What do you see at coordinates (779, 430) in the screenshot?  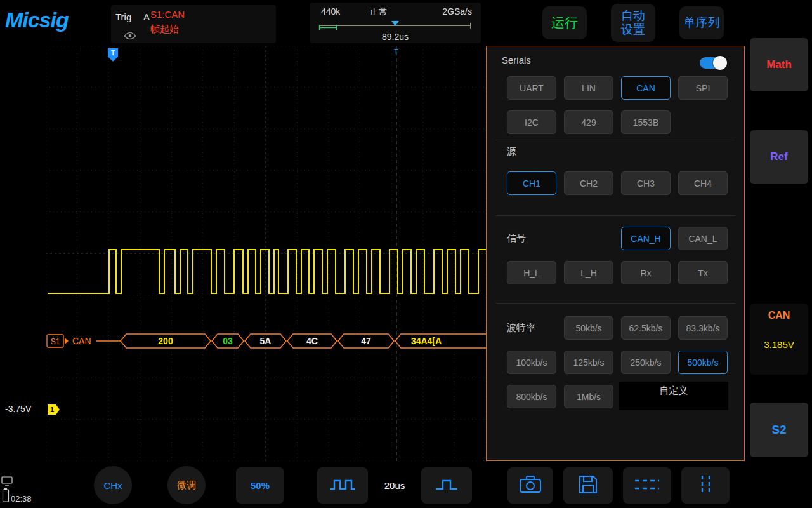 I see `s2-button: S2` at bounding box center [779, 430].